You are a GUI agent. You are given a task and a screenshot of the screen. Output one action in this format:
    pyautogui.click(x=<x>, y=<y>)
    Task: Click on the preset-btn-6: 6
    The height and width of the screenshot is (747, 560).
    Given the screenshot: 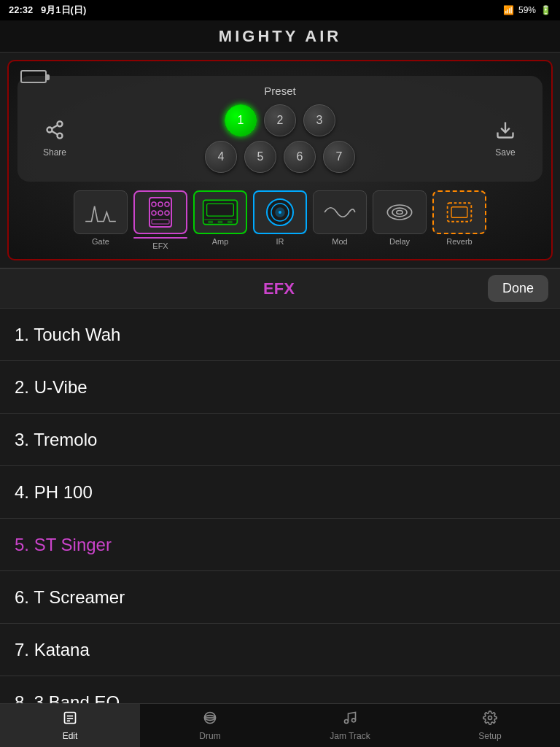 What is the action you would take?
    pyautogui.click(x=300, y=157)
    